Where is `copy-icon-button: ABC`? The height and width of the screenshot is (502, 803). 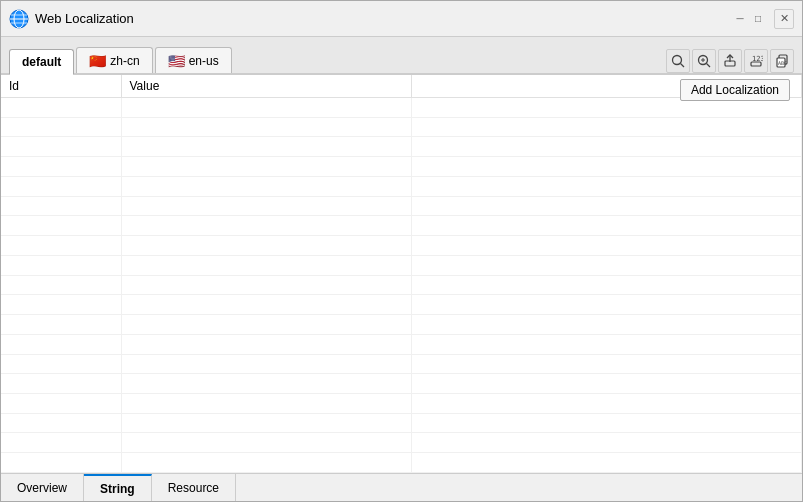 copy-icon-button: ABC is located at coordinates (782, 61).